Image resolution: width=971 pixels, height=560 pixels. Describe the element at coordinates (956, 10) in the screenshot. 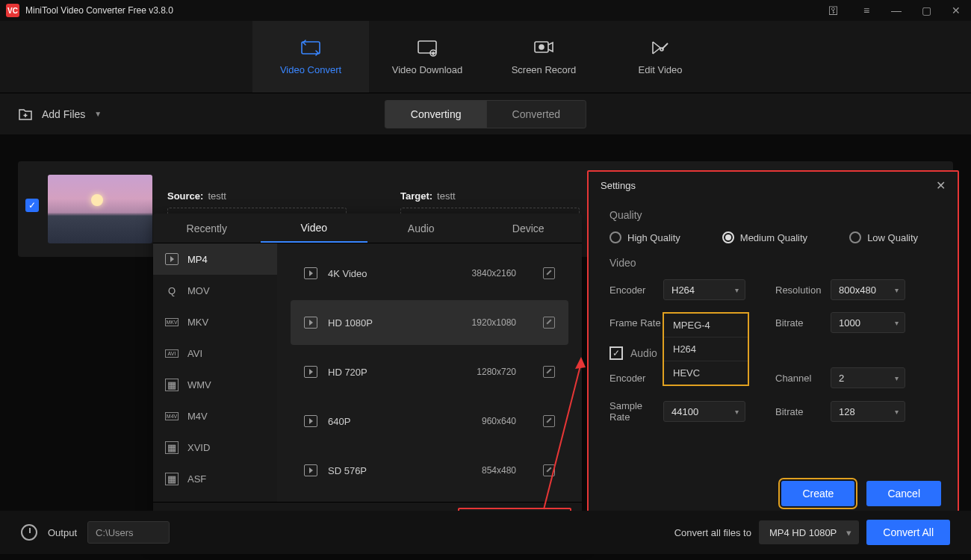

I see `close-button: ✕` at that location.